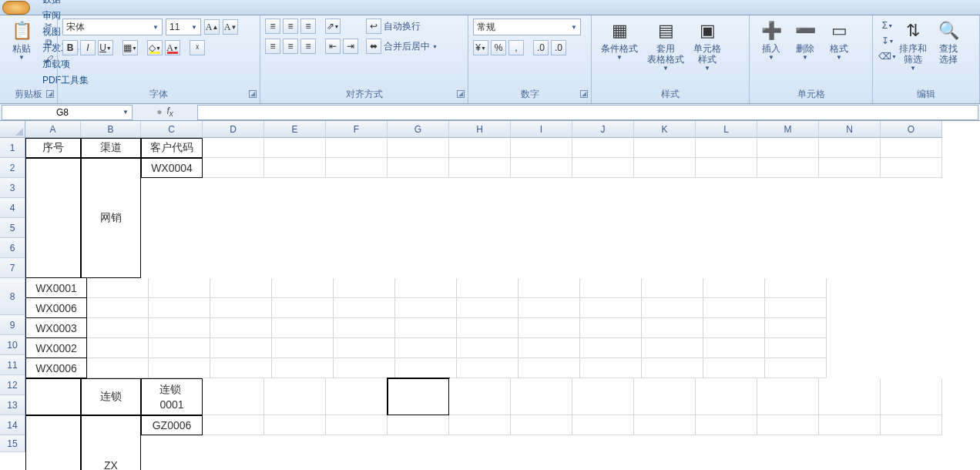 The height and width of the screenshot is (470, 980). What do you see at coordinates (771, 40) in the screenshot?
I see `insert-cells-button: ➕插入▼` at bounding box center [771, 40].